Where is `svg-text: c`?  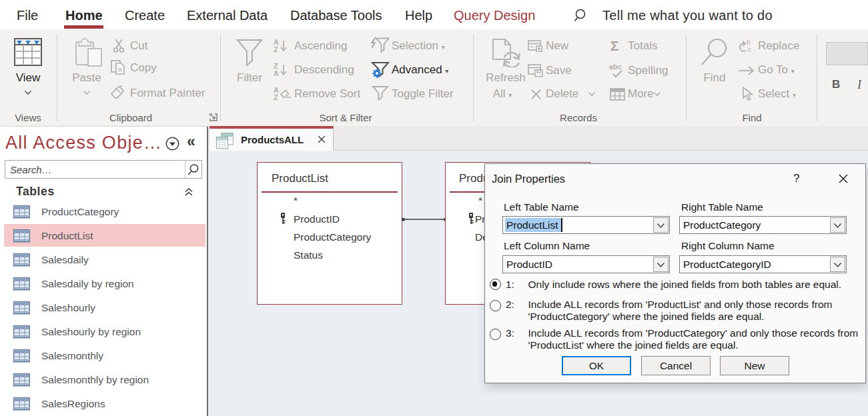
svg-text: c is located at coordinates (750, 49).